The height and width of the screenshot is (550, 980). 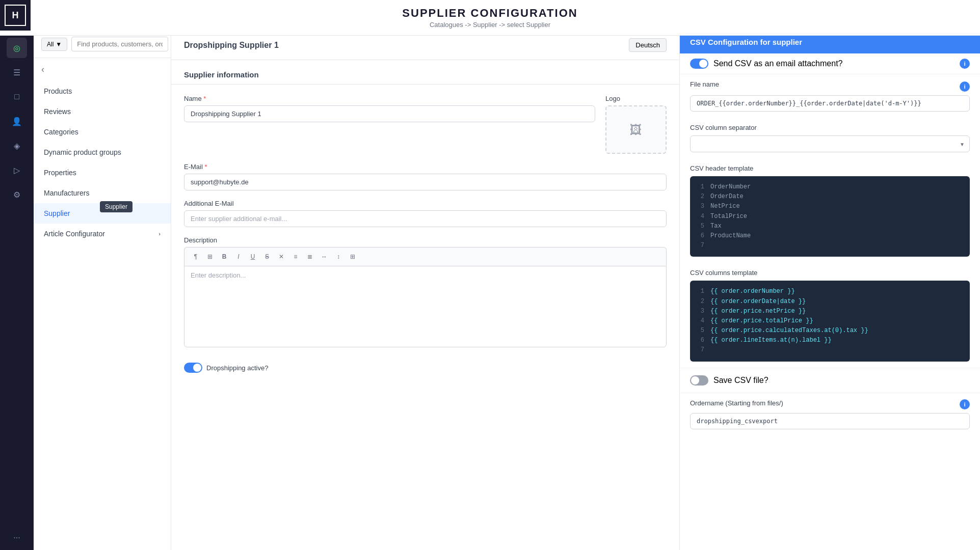 I want to click on save-csv-toggle, so click(x=699, y=380).